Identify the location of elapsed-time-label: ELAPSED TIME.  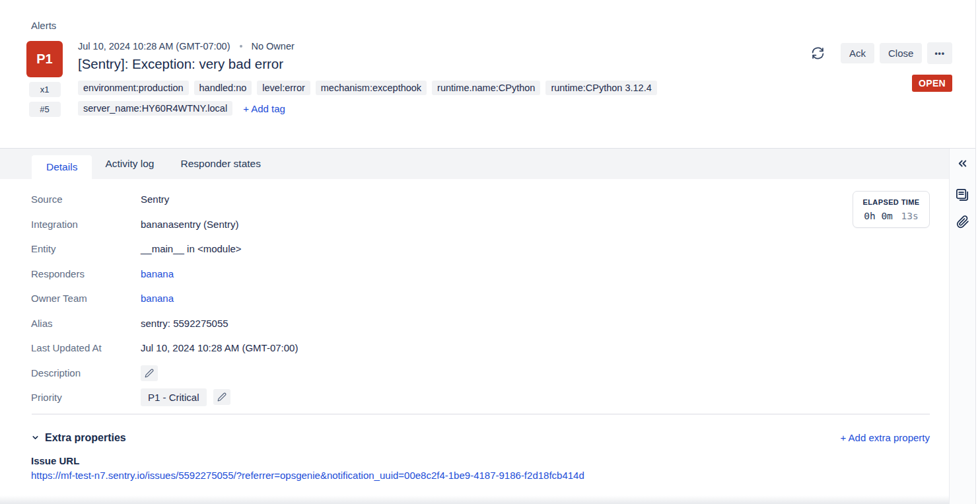
(892, 202).